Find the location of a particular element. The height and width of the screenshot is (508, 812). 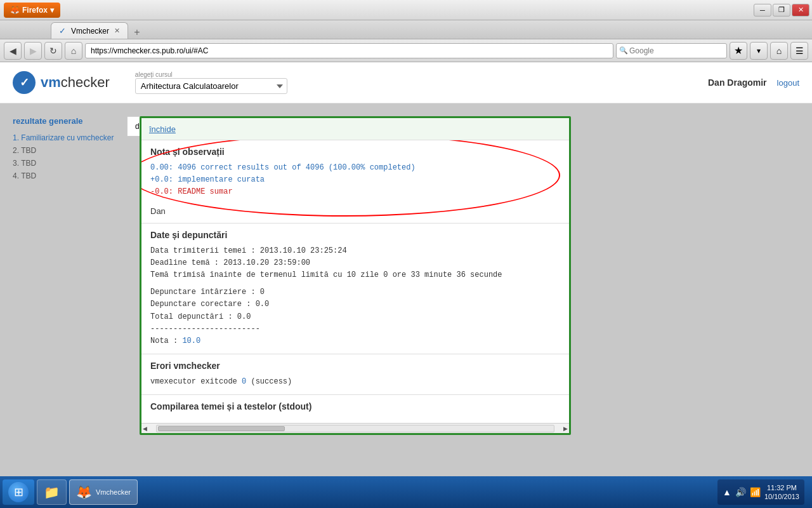

tab-favicon: ✓ is located at coordinates (62, 30).